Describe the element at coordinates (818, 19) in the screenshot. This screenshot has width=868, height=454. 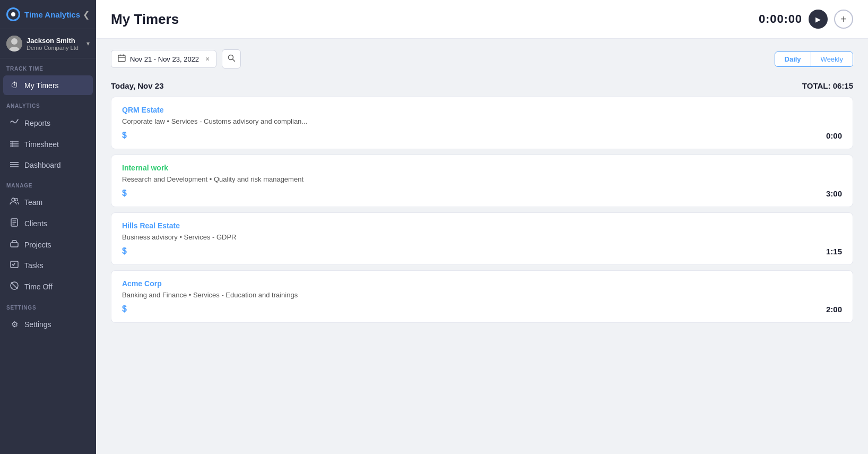
I see `play-button: ▶` at that location.